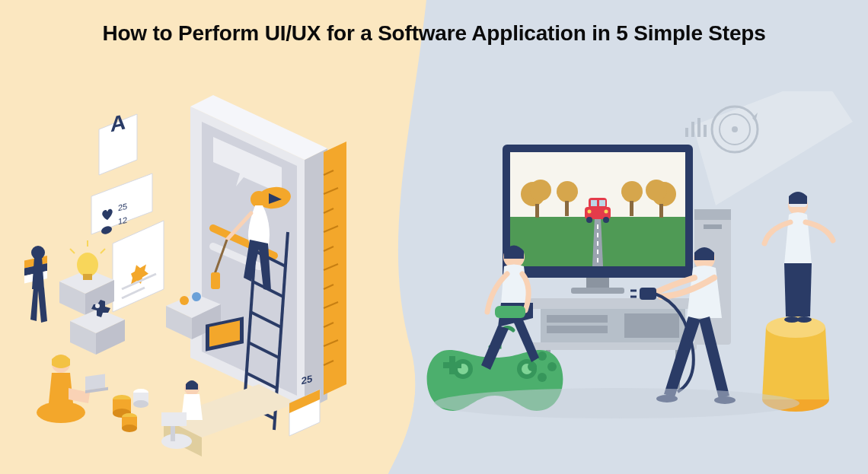  I want to click on tv-screen, so click(598, 219).